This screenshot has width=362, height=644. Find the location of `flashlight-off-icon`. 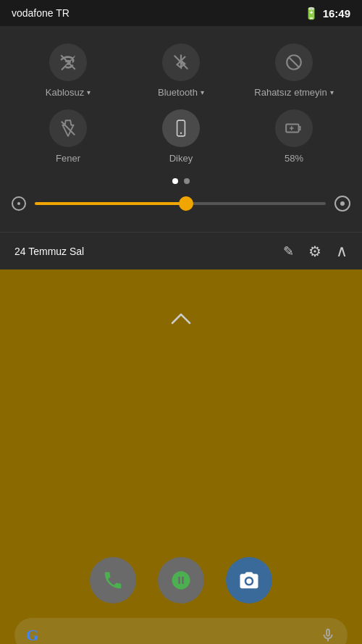

flashlight-off-icon is located at coordinates (68, 128).